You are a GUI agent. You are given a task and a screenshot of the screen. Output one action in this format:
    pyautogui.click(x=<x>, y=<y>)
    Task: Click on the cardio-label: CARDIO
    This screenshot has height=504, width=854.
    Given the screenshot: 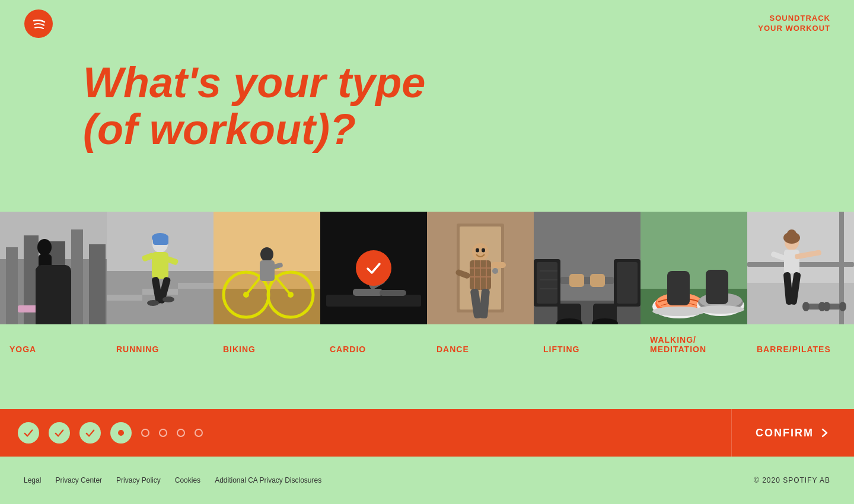 What is the action you would take?
    pyautogui.click(x=348, y=349)
    